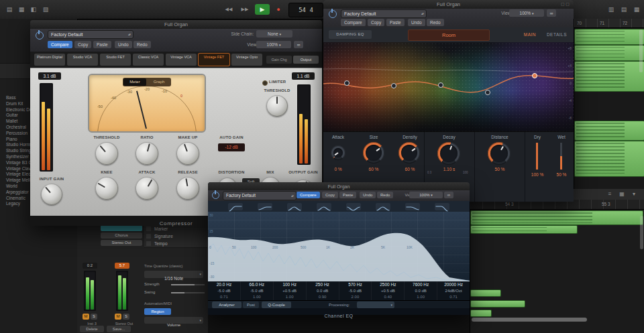 Image resolution: width=644 pixels, height=333 pixels. I want to click on fader-value: 5.7, so click(122, 265).